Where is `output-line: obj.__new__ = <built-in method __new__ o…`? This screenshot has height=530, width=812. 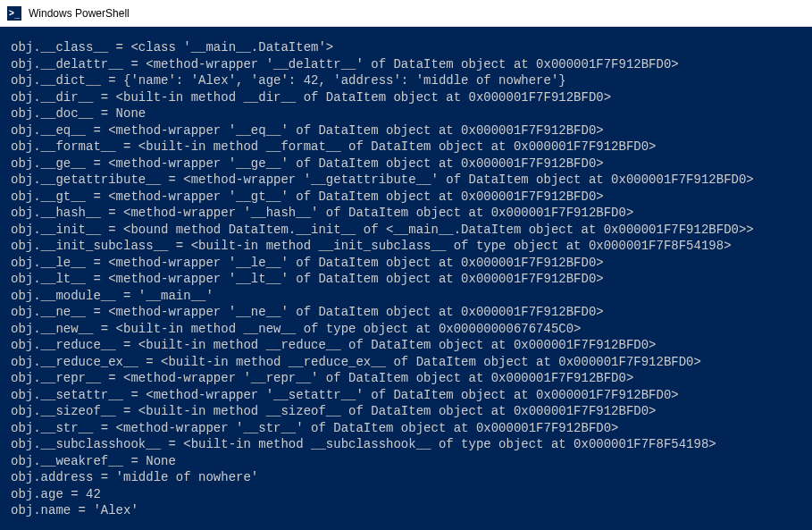
output-line: obj.__new__ = <built-in method __new__ o… is located at coordinates (406, 329).